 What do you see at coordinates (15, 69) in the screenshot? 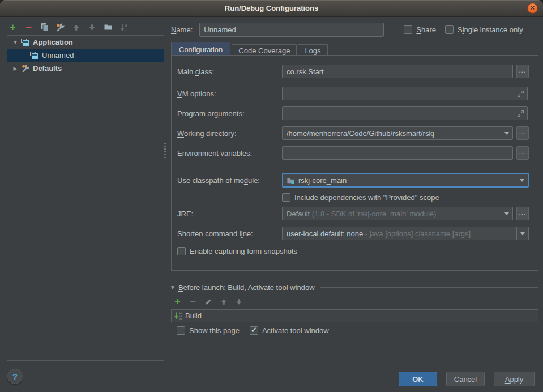
I see `collapsed-arrow-icon: ▶` at bounding box center [15, 69].